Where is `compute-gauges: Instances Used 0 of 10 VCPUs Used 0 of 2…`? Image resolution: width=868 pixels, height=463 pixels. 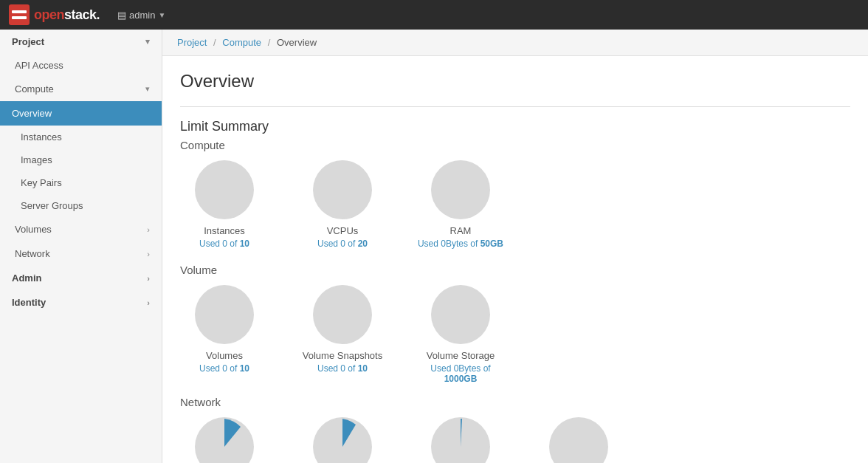
compute-gauges: Instances Used 0 of 10 VCPUs Used 0 of 2… is located at coordinates (515, 205).